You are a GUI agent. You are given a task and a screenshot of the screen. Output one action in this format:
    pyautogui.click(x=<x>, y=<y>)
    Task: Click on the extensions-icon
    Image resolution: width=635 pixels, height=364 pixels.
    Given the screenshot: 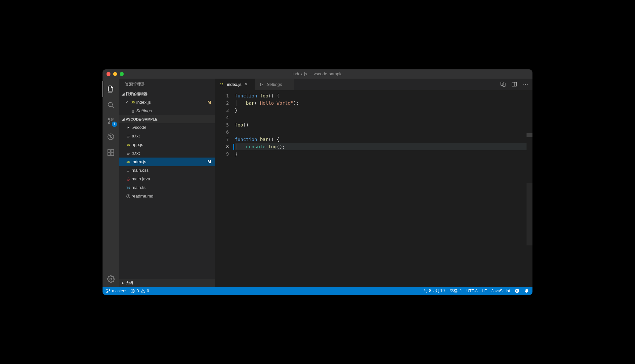 What is the action you would take?
    pyautogui.click(x=111, y=153)
    